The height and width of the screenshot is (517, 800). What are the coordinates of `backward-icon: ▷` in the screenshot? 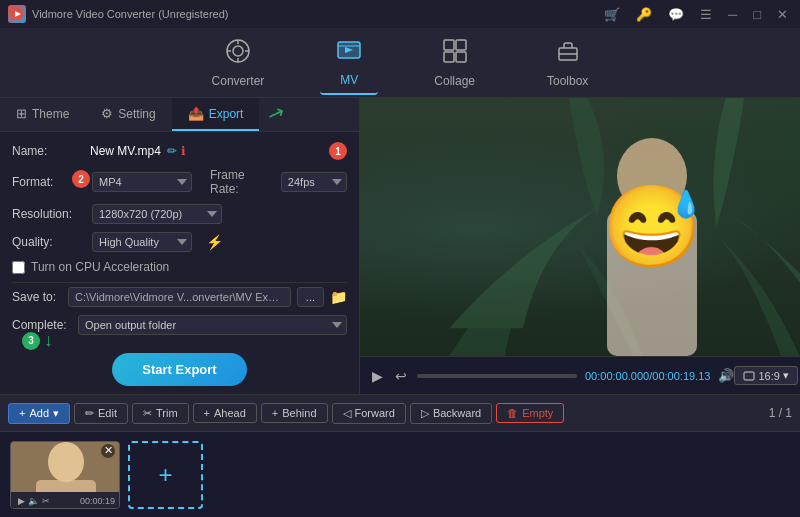 It's located at (425, 414).